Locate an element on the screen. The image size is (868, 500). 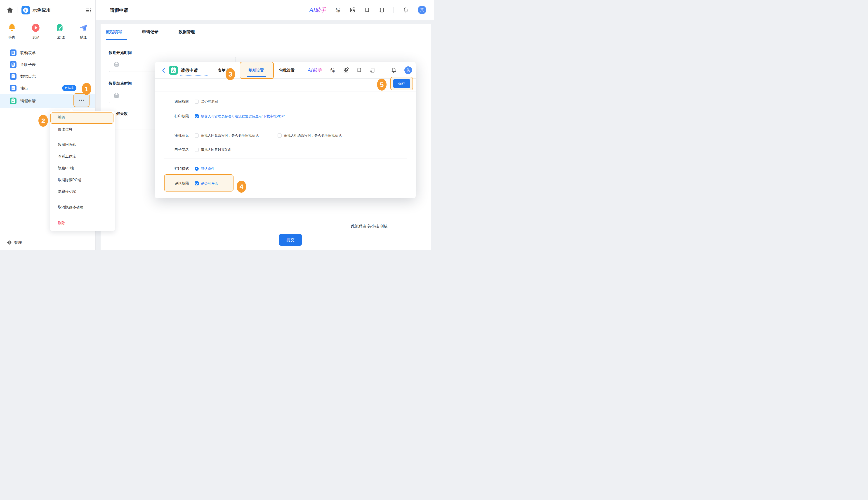
save-button: 保存 is located at coordinates (402, 83).